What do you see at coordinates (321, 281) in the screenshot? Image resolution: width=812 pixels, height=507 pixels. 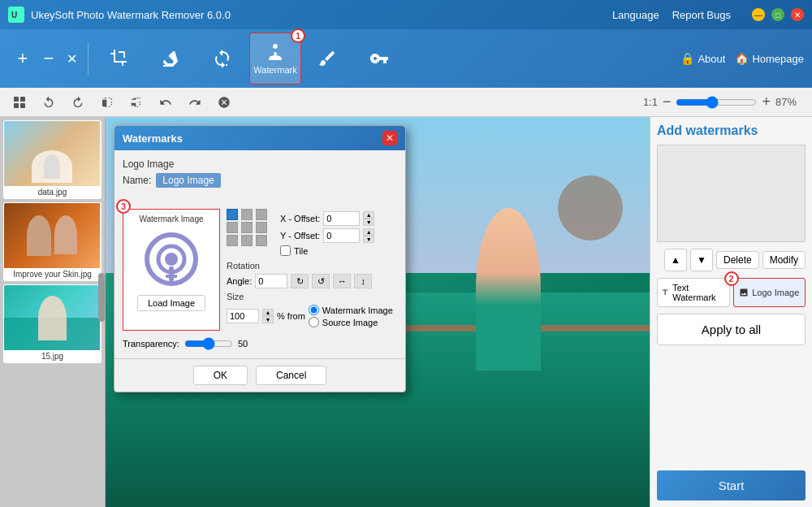 I see `rot-ccw-btn: ↺` at bounding box center [321, 281].